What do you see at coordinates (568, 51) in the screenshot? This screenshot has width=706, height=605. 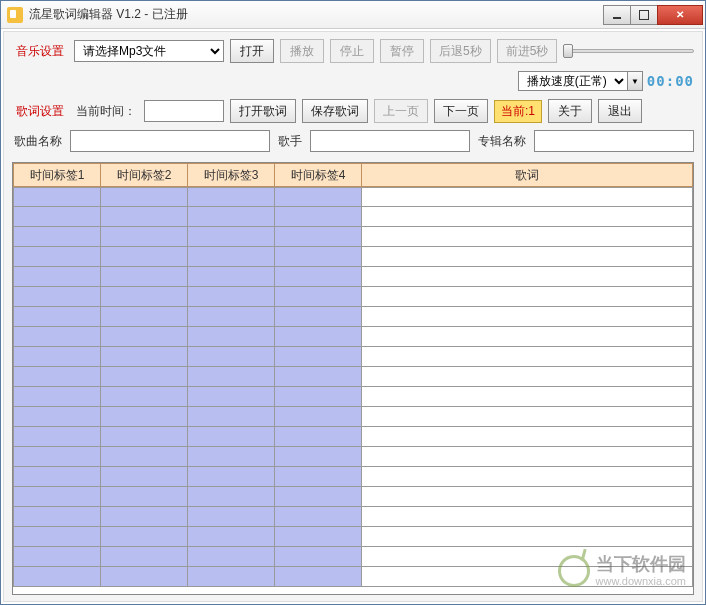 I see `slider-thumb` at bounding box center [568, 51].